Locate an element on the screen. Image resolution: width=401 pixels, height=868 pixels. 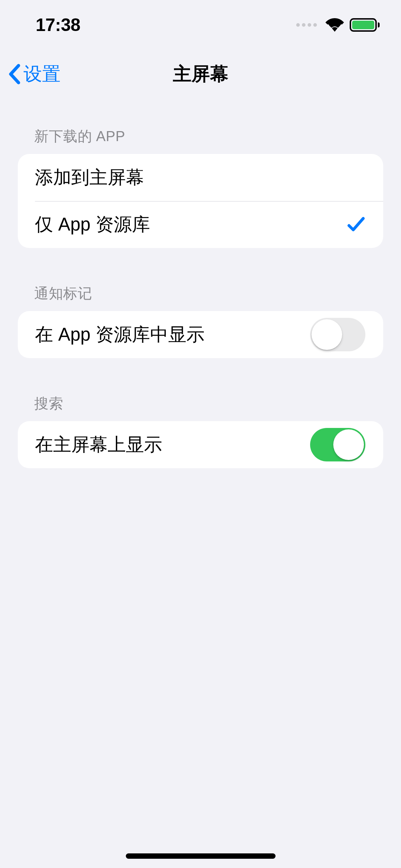
battery-icon is located at coordinates (365, 25).